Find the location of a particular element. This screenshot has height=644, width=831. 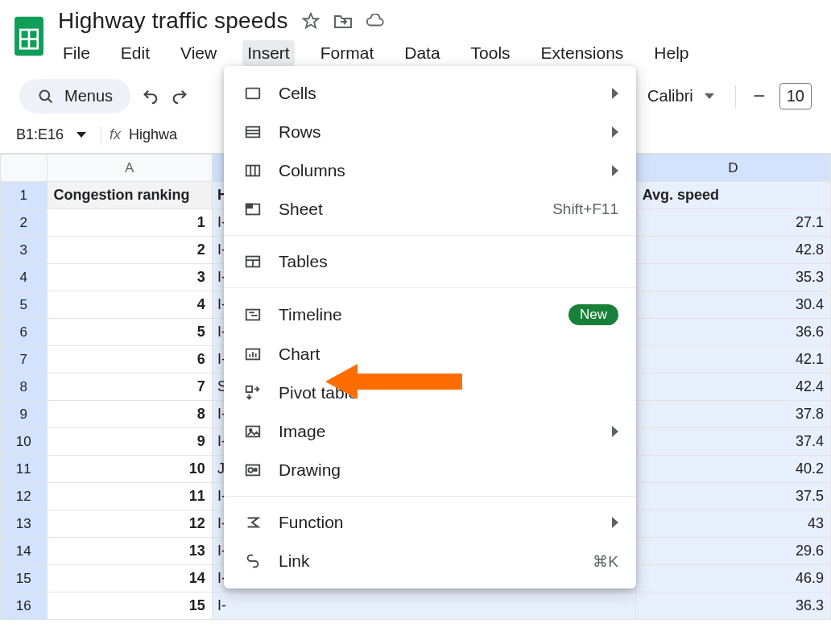

cloud-status-icon is located at coordinates (375, 21).